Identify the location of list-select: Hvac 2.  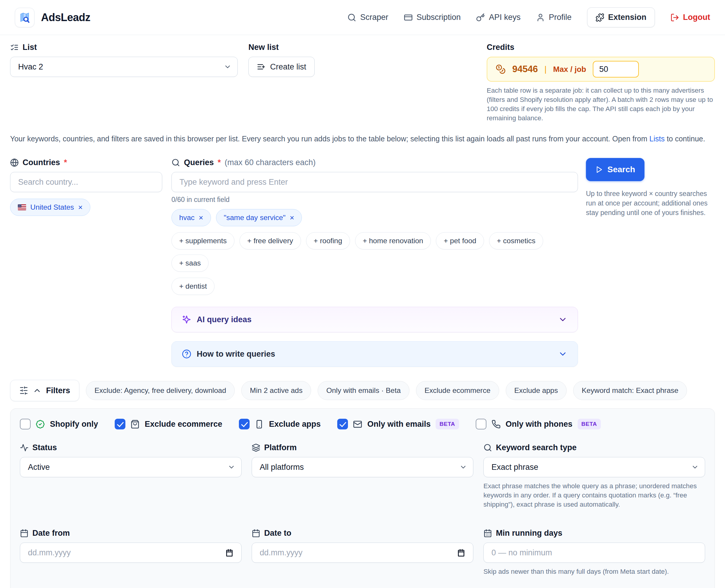
(124, 67).